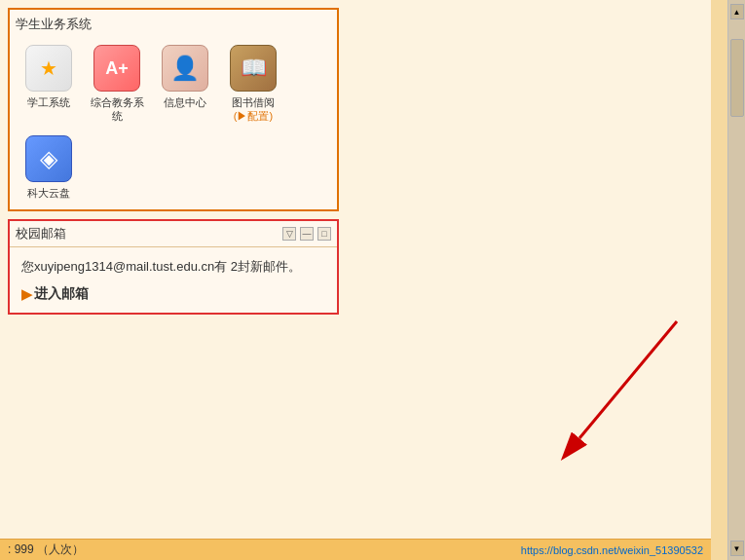 The image size is (745, 560). I want to click on xue-gong-icon, so click(49, 68).